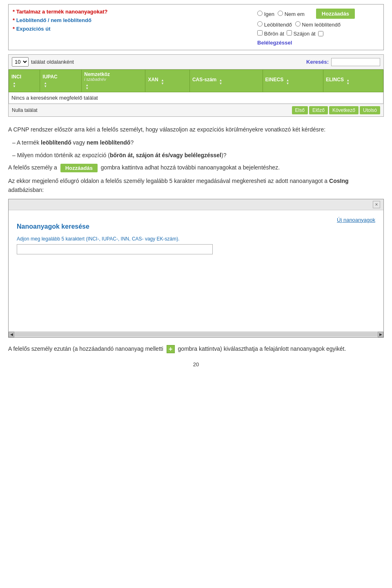  I want to click on dash-item-1: – A termék leöblítendő vagy nem leöblíte…, so click(196, 143).